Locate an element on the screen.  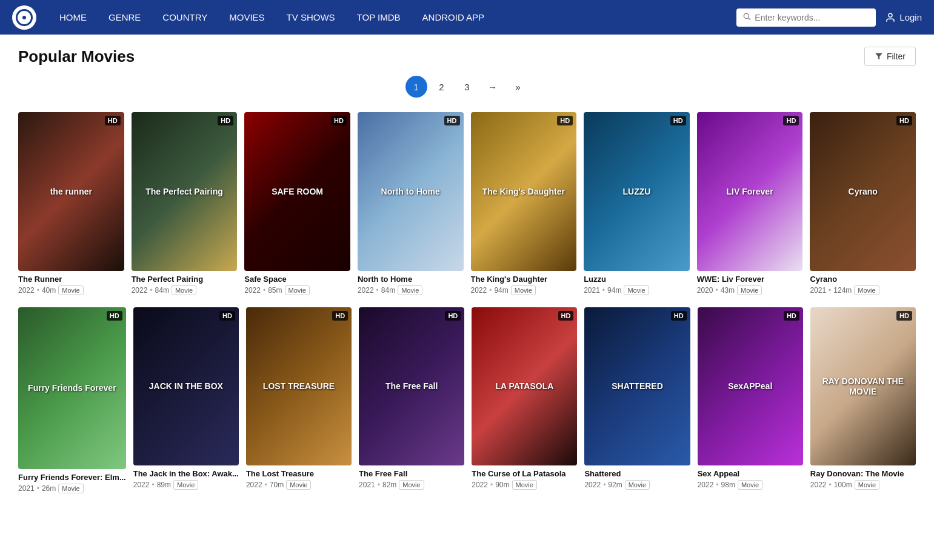
movie-card: HD JACK IN THE BOX The Jack in the Box: … is located at coordinates (186, 400).